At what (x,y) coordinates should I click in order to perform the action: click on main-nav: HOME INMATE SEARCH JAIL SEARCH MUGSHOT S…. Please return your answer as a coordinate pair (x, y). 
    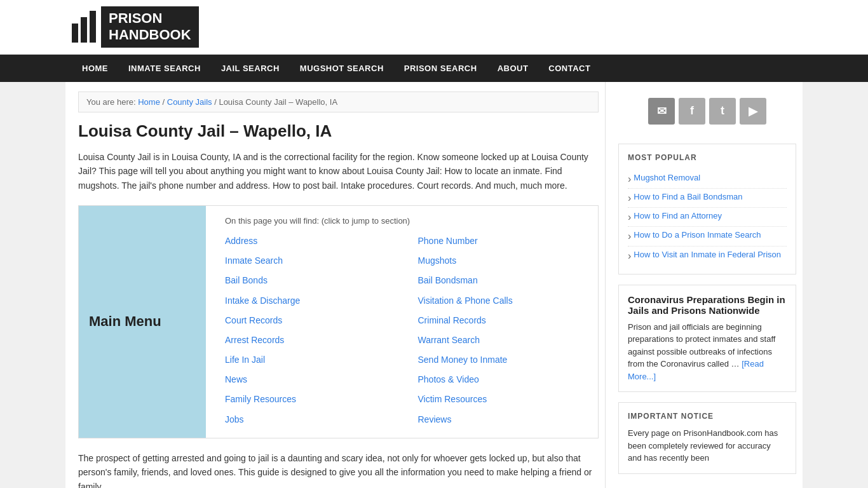
    Looking at the image, I should click on (434, 69).